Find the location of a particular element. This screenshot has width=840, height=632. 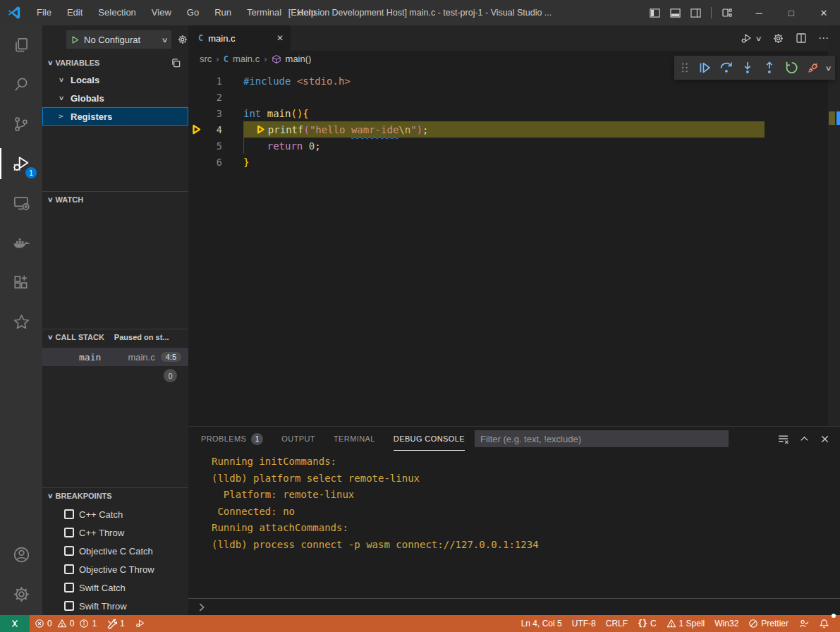

breakpoints-header: ∨ BREAKPOINTS is located at coordinates (116, 496).